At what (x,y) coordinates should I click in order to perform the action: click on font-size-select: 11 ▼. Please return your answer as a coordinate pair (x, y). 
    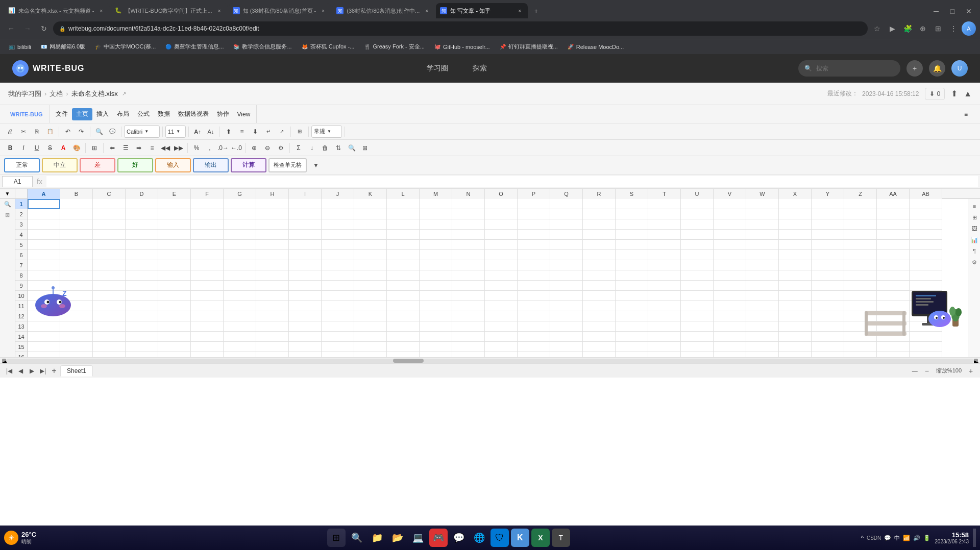
    Looking at the image, I should click on (176, 132).